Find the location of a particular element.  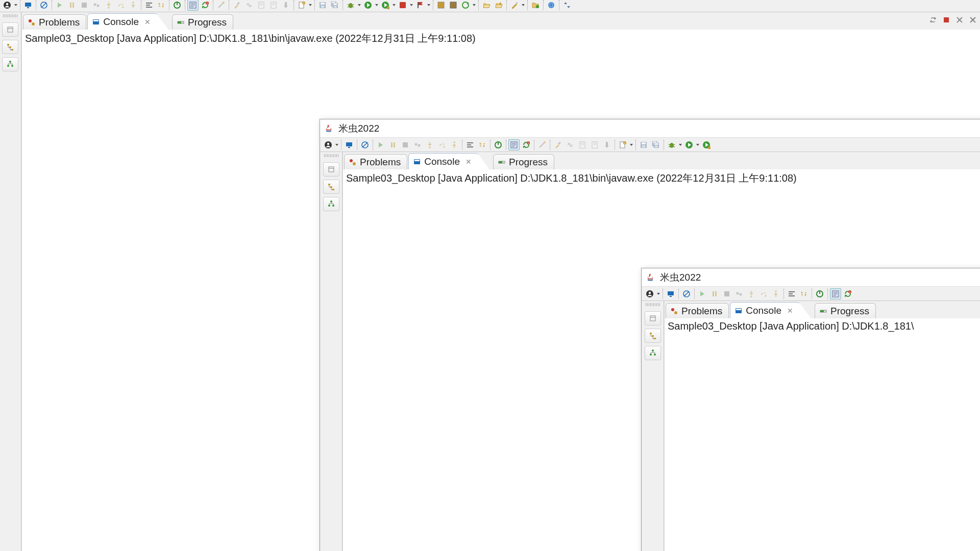

console-output: Sample03_Desktop [Java Application] D:\J… is located at coordinates (822, 435).